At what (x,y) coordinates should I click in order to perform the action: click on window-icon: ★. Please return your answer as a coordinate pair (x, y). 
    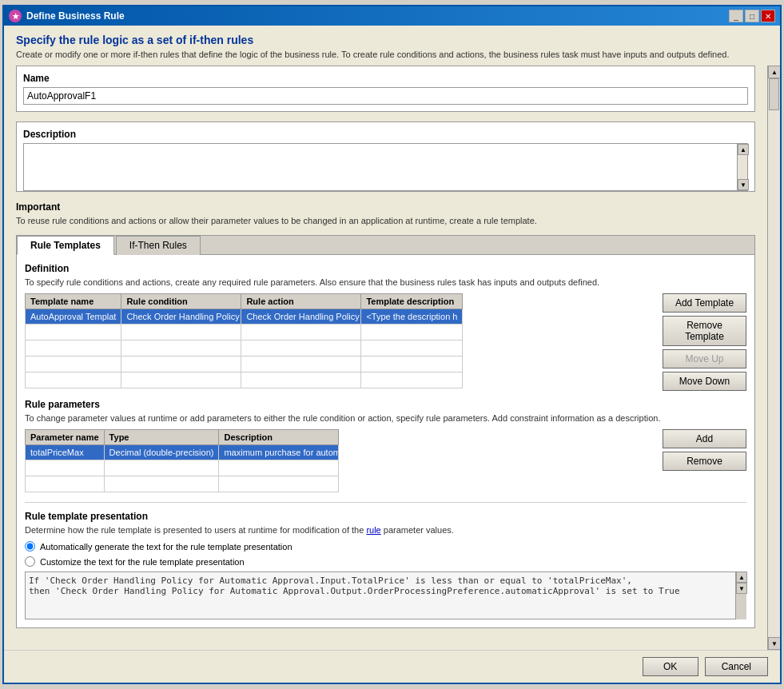
    Looking at the image, I should click on (15, 16).